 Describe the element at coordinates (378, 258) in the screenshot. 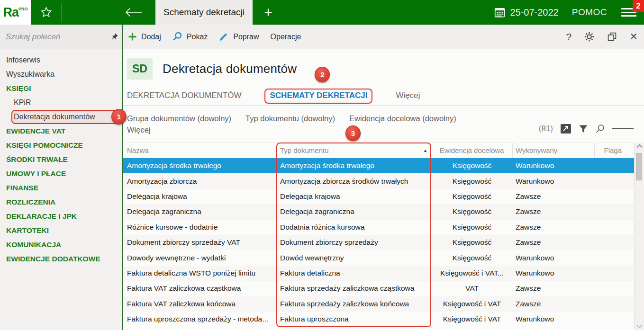

I see `table-row: Dowody wewnętrzne - wydatkiDowód wewnętr…` at that location.